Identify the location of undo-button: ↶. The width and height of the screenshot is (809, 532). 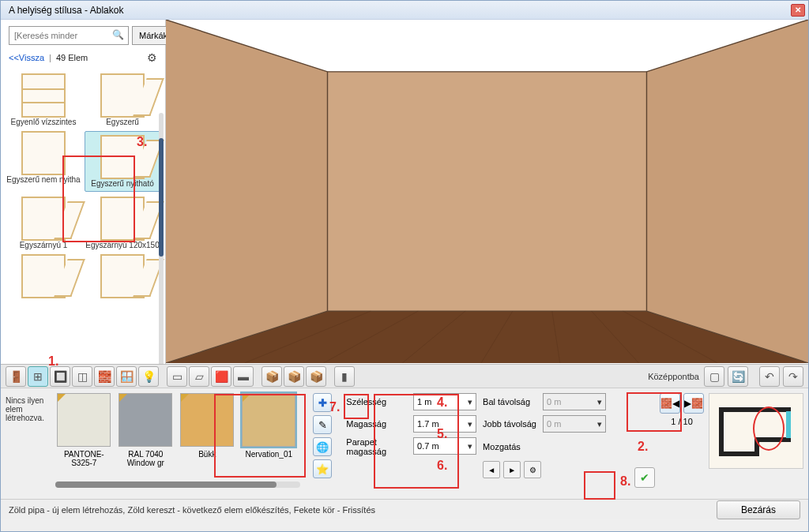
(769, 377).